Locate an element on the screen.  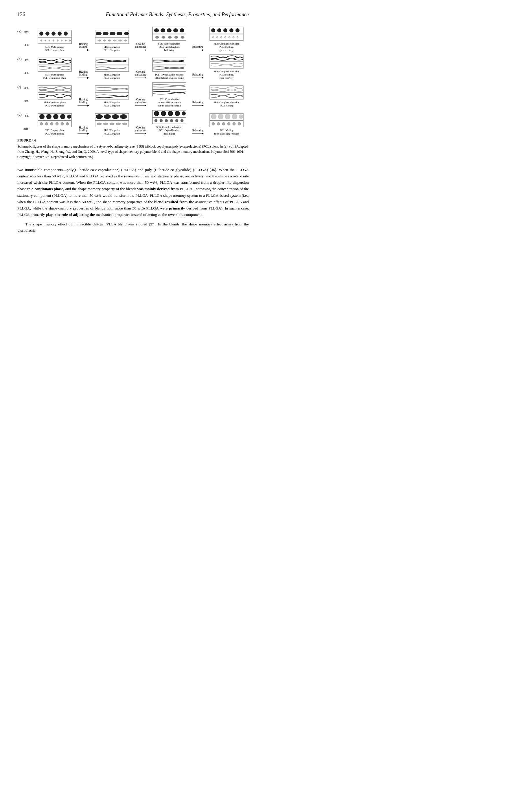
row-label-c: (c) is located at coordinates (20, 86).